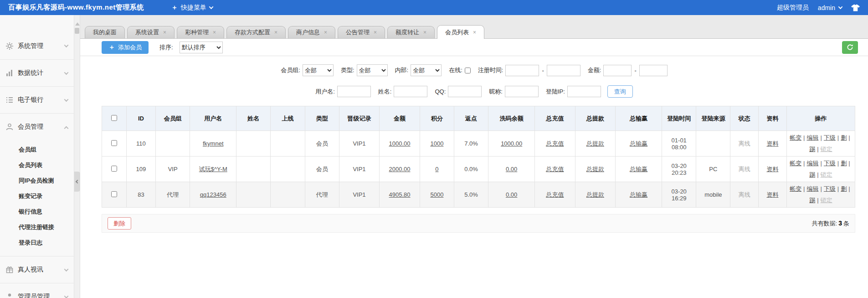 Image resolution: width=868 pixels, height=298 pixels. I want to click on sidebar-item-bank-info: 银行信息, so click(37, 212).